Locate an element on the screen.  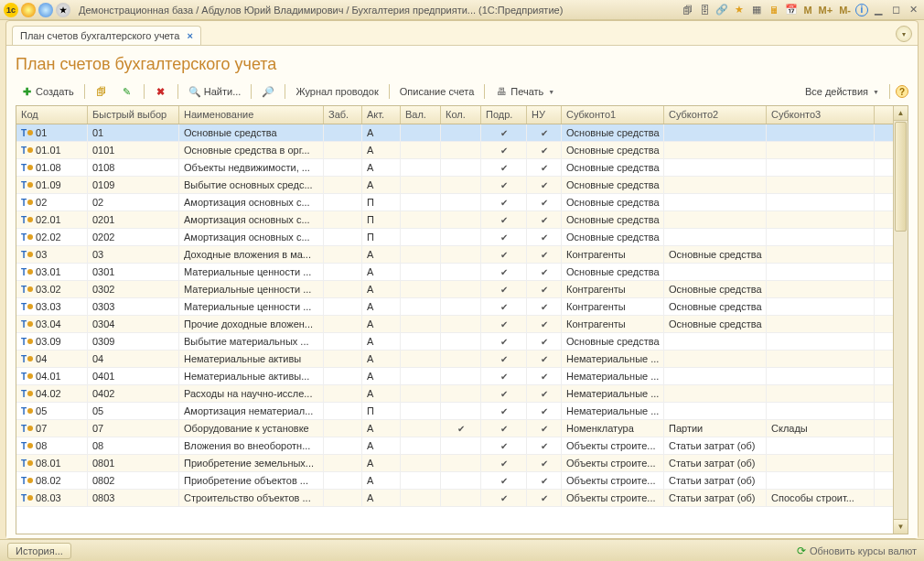
cell-zab is located at coordinates (343, 359).